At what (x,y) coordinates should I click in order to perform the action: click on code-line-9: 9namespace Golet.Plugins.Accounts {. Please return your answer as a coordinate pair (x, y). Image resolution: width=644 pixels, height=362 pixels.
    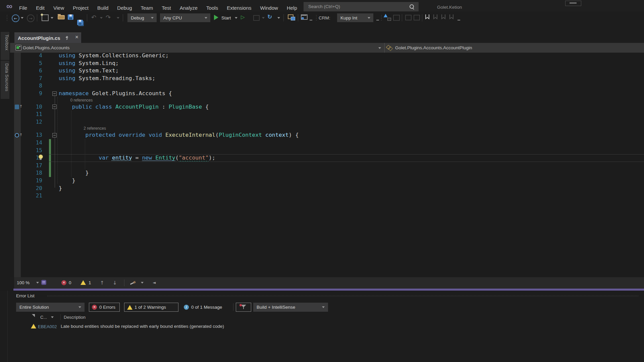
    Looking at the image, I should click on (327, 94).